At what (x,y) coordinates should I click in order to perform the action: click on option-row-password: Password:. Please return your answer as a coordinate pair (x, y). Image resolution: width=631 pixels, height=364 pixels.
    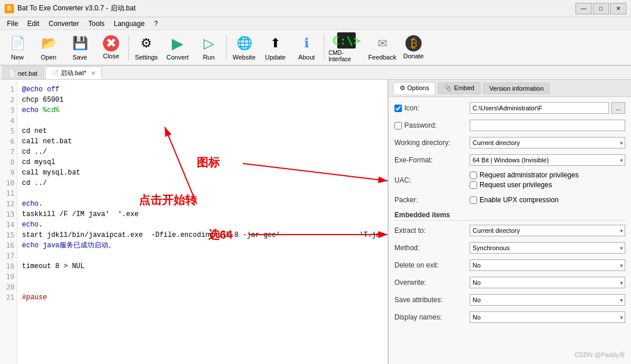
    Looking at the image, I should click on (510, 125).